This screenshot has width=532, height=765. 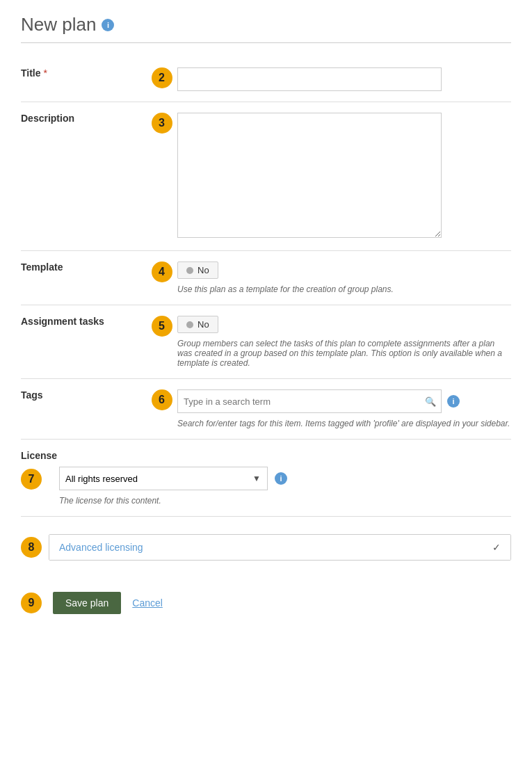 I want to click on tags-badge-col: 6, so click(x=161, y=400).